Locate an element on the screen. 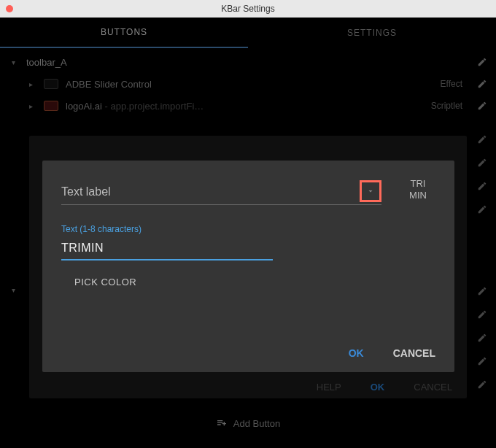 This screenshot has width=496, height=448. tab-bar: BUTTONS SETTINGS is located at coordinates (248, 33).